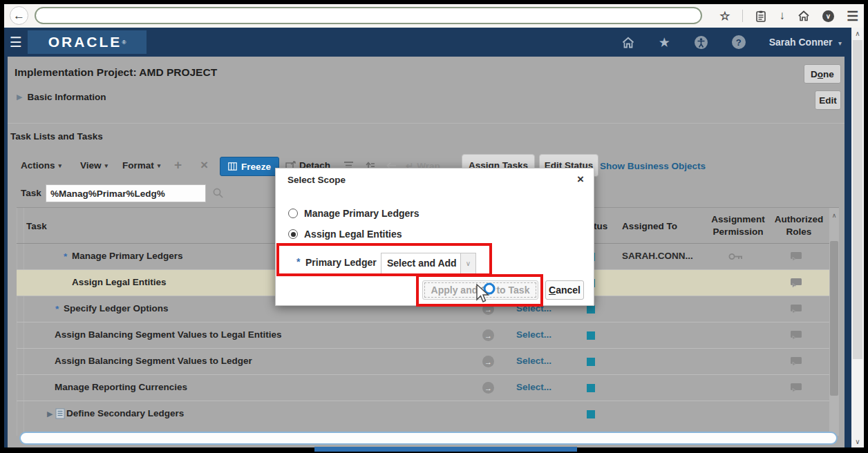 This screenshot has height=453, width=868. What do you see at coordinates (293, 213) in the screenshot?
I see `radio-manage-primary-ledgers` at bounding box center [293, 213].